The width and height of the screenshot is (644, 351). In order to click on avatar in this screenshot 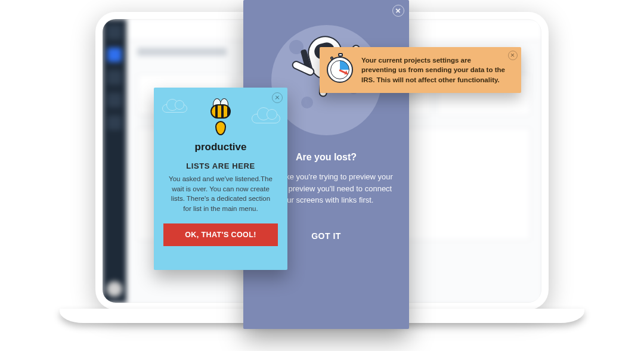, I will do `click(114, 289)`.